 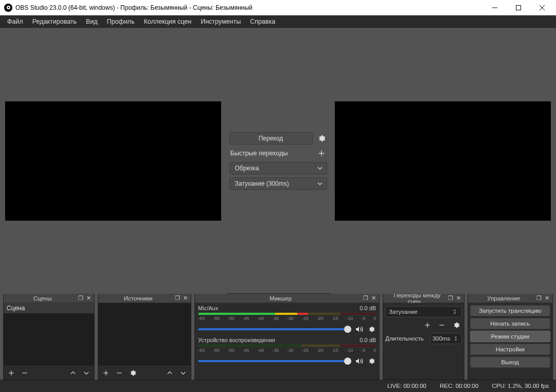 What do you see at coordinates (406, 338) in the screenshot?
I see `duration-label: Длительность` at bounding box center [406, 338].